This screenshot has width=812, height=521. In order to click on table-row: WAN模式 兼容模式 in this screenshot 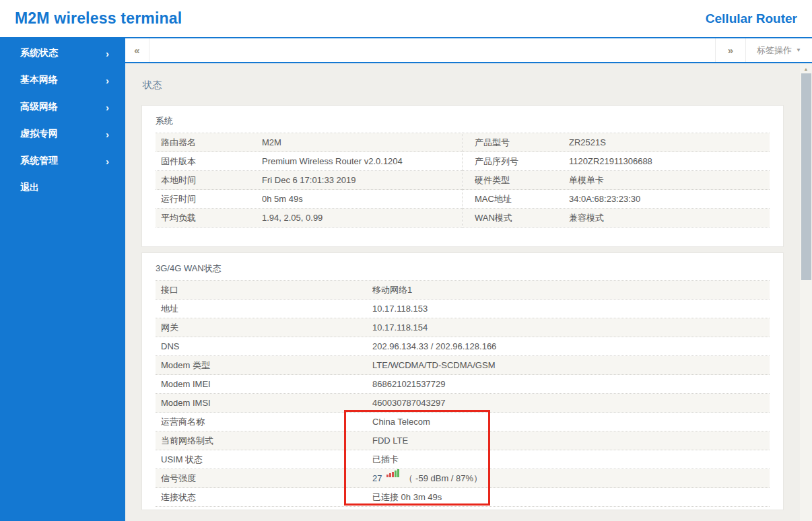, I will do `click(616, 218)`.